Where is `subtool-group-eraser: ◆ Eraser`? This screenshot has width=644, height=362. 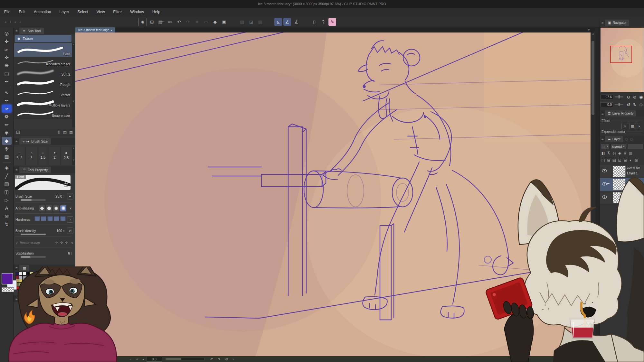 subtool-group-eraser: ◆ Eraser is located at coordinates (43, 39).